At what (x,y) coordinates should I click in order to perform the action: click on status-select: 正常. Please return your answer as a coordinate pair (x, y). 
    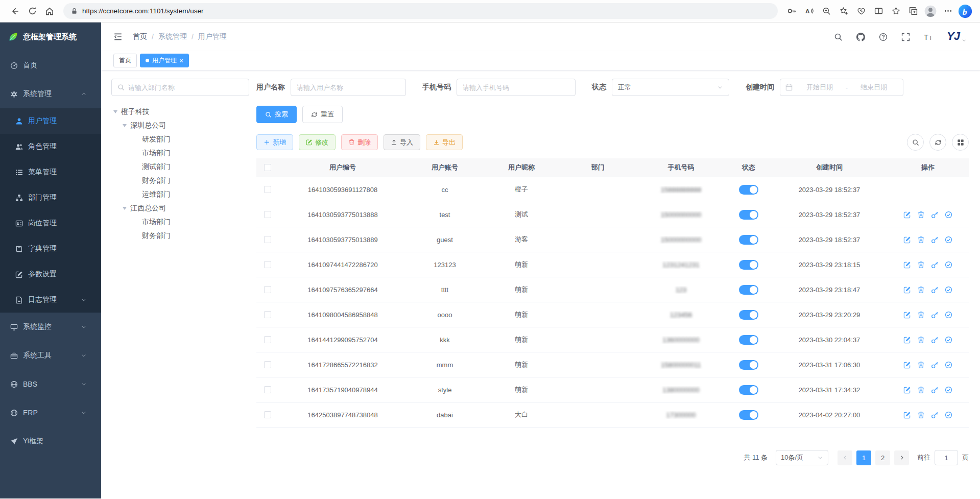
    Looking at the image, I should click on (671, 87).